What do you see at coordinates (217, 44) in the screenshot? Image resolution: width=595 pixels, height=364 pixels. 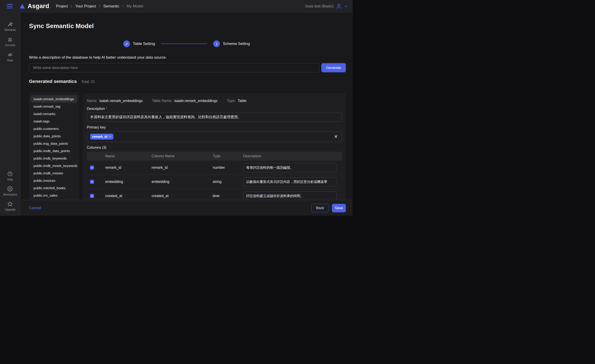 I see `step-number-badge: 2` at bounding box center [217, 44].